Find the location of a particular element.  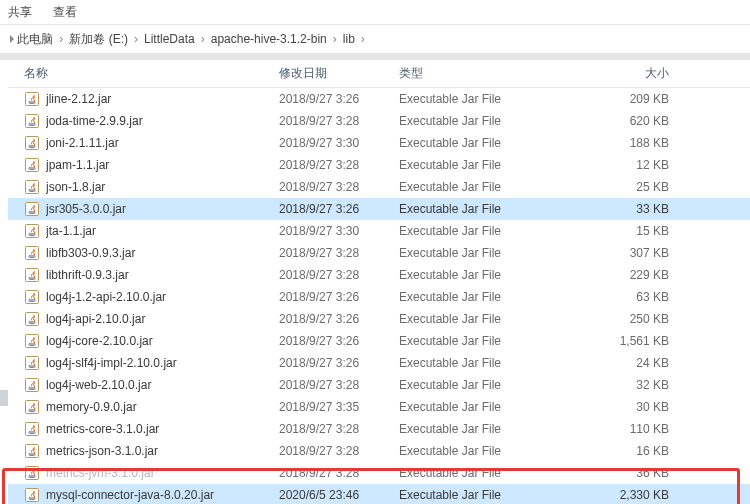

file-name: joda-time-2.9.9.jar is located at coordinates (162, 121).